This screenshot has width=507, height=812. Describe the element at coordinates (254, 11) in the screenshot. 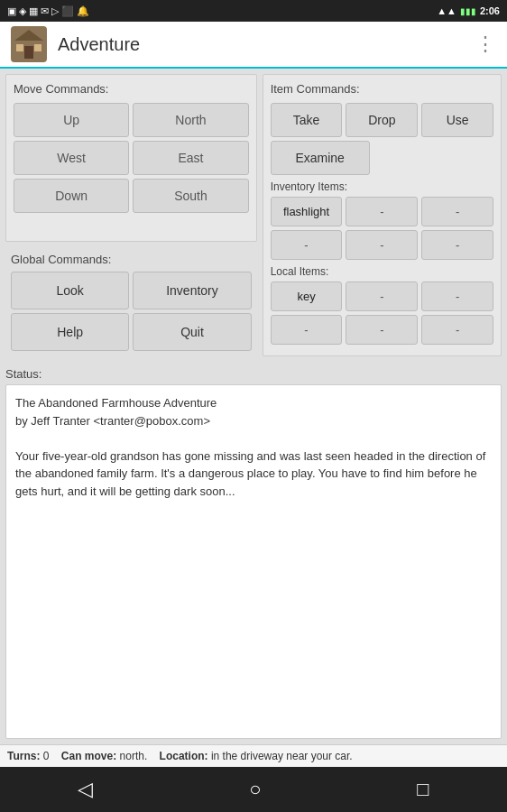

I see `status-bar: ▣ ◈ ▦ ✉ ▷ ⬛ 🔔 ▲▲ ▮▮▮ 2:06` at that location.